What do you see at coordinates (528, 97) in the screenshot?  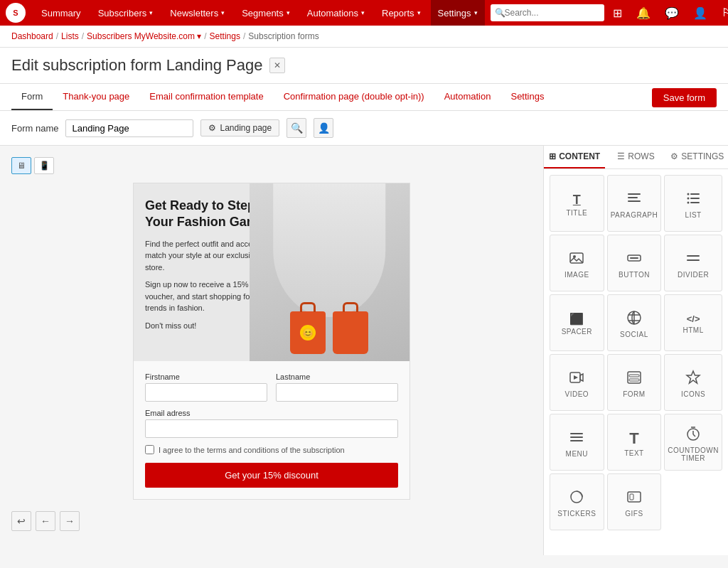 I see `tab-settings: Settings` at bounding box center [528, 97].